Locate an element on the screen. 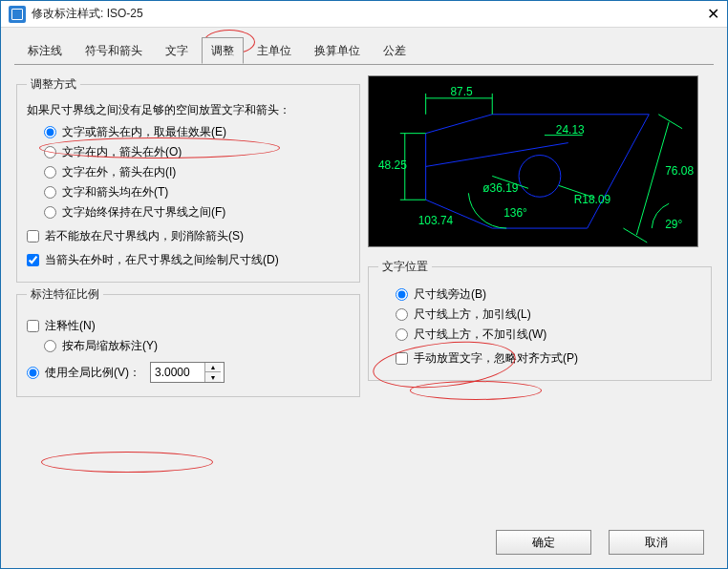 The height and width of the screenshot is (569, 728). spin-up-icon: ▲ is located at coordinates (213, 368).